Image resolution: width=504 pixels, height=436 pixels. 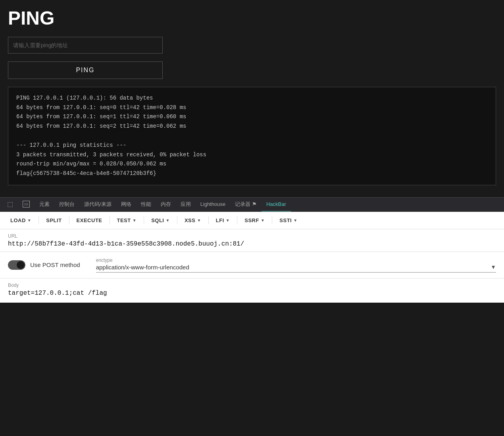 I want to click on enctype-dropdown-icon: ▼, so click(x=493, y=267).